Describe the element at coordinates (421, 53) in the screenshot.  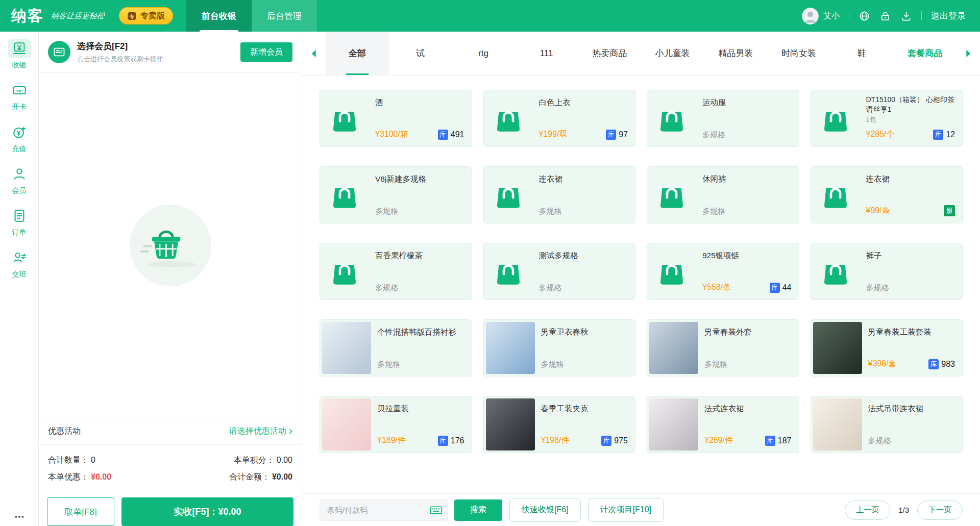
I see `category-tab: 试` at that location.